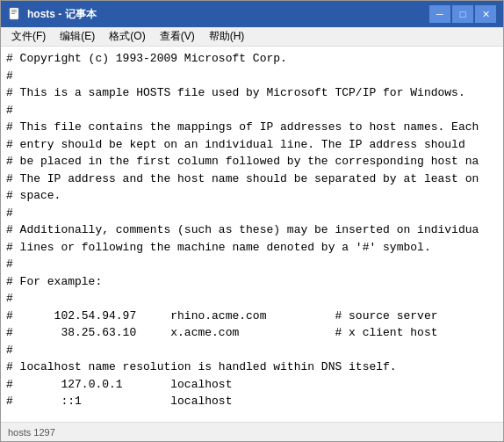  What do you see at coordinates (32, 432) in the screenshot?
I see `status-text: hosts 1297` at bounding box center [32, 432].